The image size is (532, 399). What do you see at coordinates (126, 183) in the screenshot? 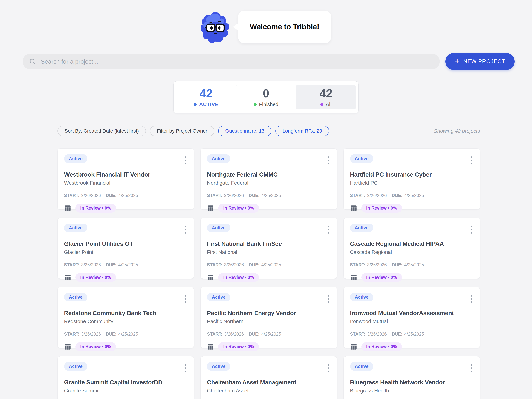
I see `project-owner: Westbrook Financial` at bounding box center [126, 183].